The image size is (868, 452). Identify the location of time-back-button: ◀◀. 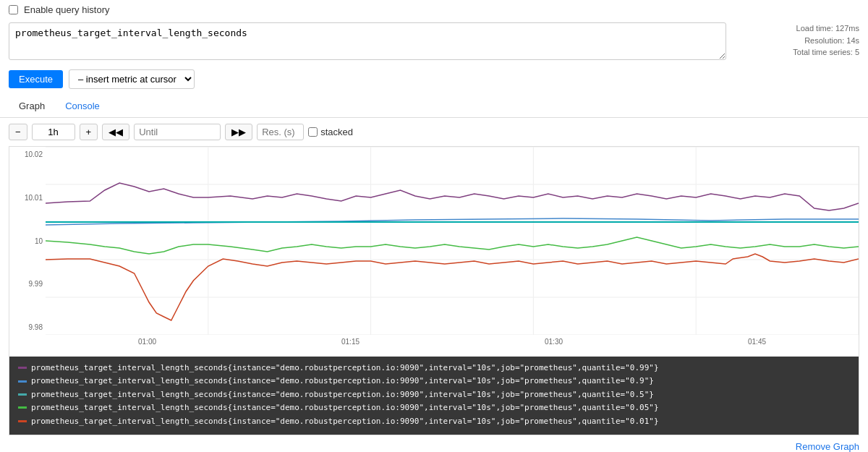
(116, 132).